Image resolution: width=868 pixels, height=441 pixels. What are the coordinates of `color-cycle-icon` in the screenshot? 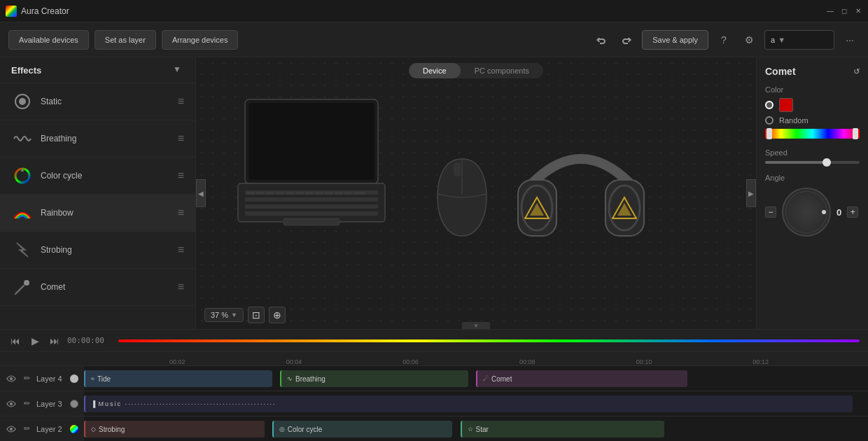 It's located at (22, 176).